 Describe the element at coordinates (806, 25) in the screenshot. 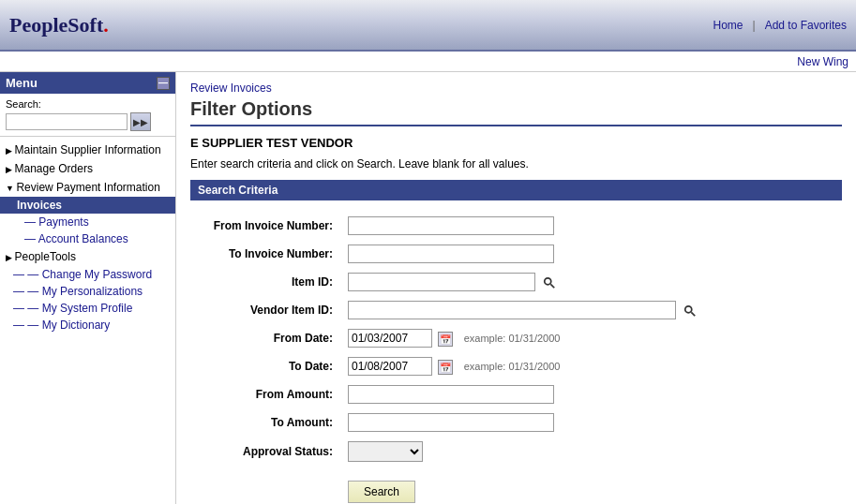

I see `add-to-favorites-link: Add to Favorites` at that location.